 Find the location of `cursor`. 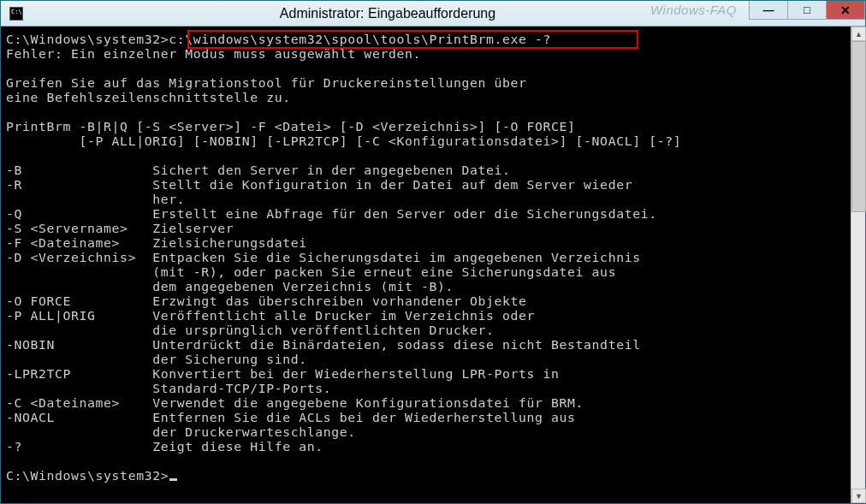

cursor is located at coordinates (173, 479).